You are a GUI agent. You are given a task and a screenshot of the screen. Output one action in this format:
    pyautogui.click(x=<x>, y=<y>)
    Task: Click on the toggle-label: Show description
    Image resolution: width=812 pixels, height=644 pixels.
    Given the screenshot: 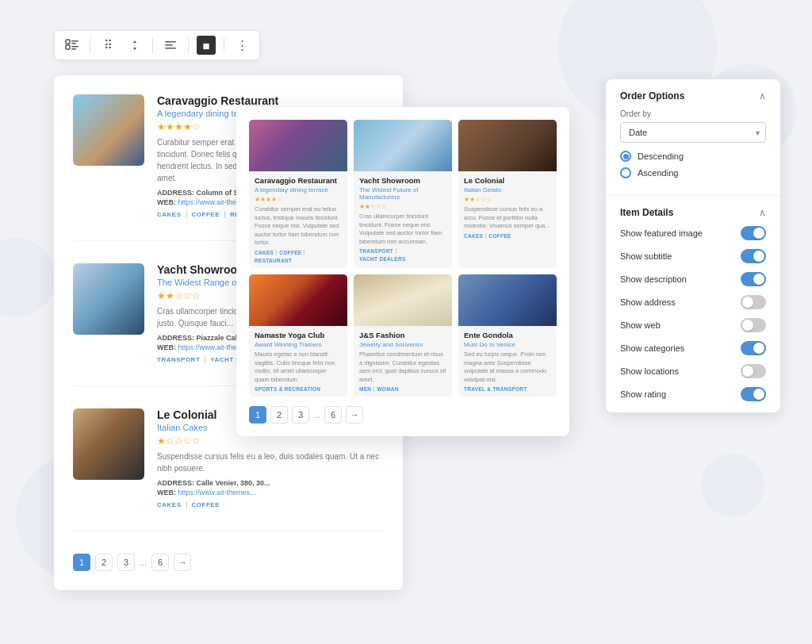 What is the action you would take?
    pyautogui.click(x=653, y=279)
    